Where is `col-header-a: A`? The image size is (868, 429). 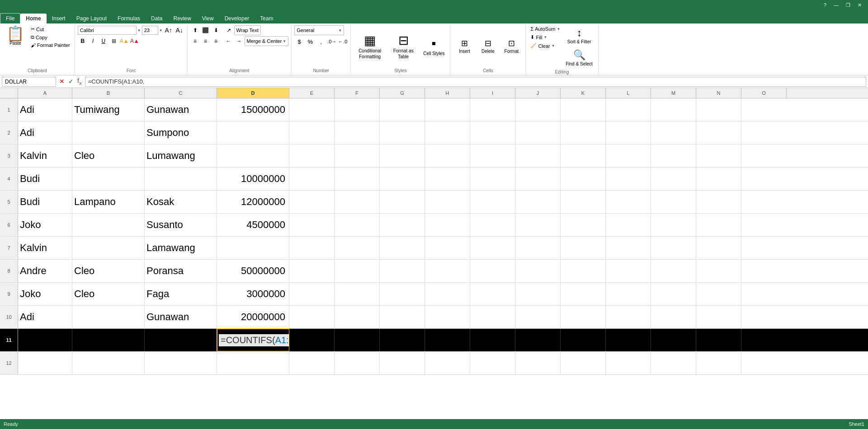 col-header-a: A is located at coordinates (45, 93).